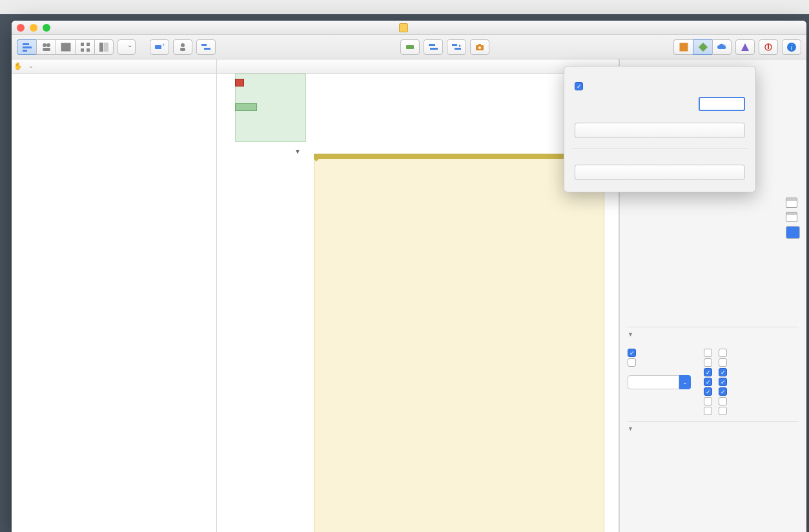 The width and height of the screenshot is (809, 532). Describe the element at coordinates (46, 47) in the screenshot. I see `view-resources-button` at that location.